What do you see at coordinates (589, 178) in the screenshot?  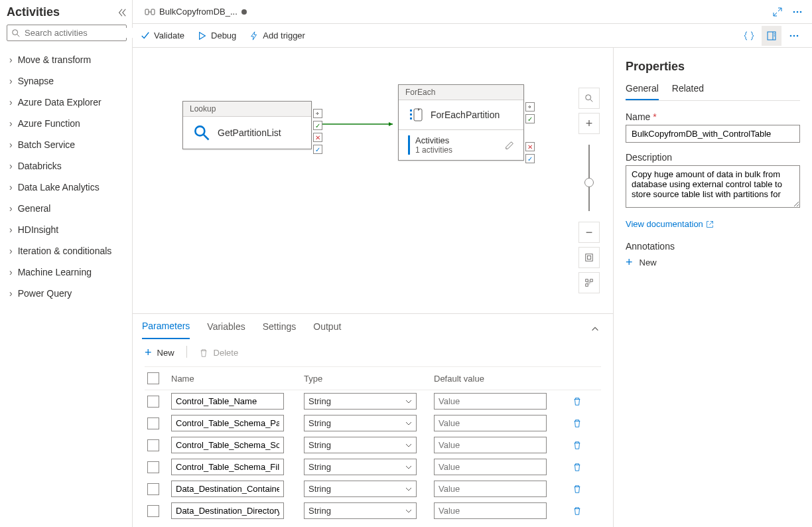 I see `zoom-slider` at bounding box center [589, 178].